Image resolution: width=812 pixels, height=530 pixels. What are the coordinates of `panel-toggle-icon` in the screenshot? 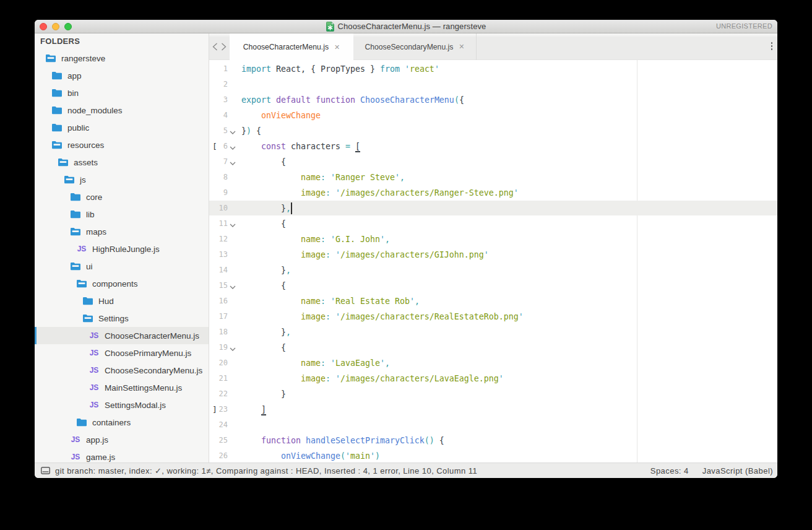 It's located at (46, 471).